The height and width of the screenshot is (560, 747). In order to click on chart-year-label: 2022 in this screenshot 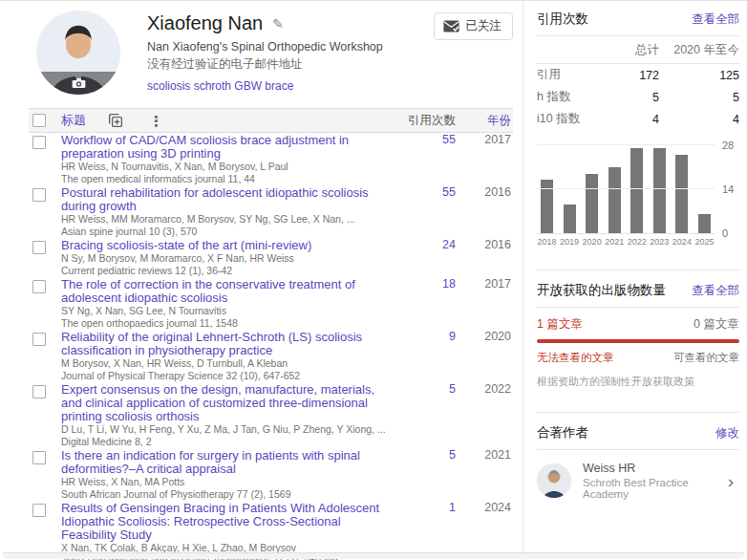, I will do `click(636, 242)`.